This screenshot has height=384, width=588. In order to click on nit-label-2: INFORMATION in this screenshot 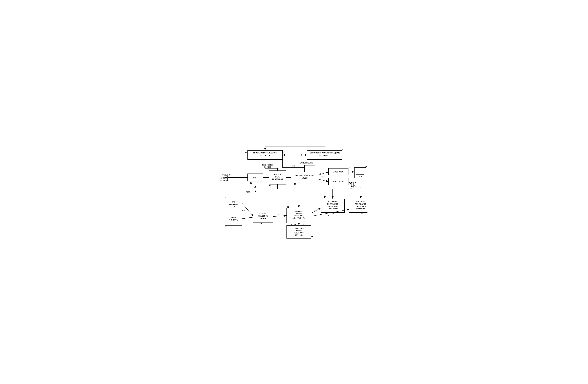, I will do `click(333, 204)`.